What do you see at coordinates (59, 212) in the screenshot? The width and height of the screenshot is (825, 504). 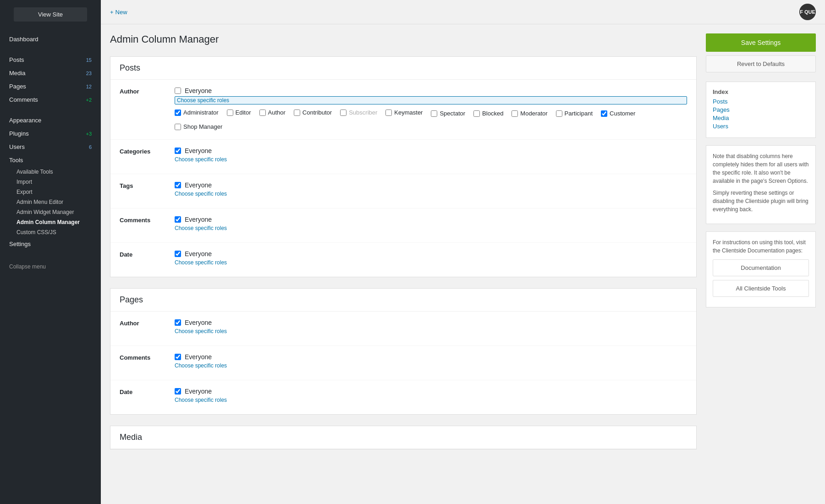 I see `sidebar-item-admin-widget-manager: Admin Widget Manager` at bounding box center [59, 212].